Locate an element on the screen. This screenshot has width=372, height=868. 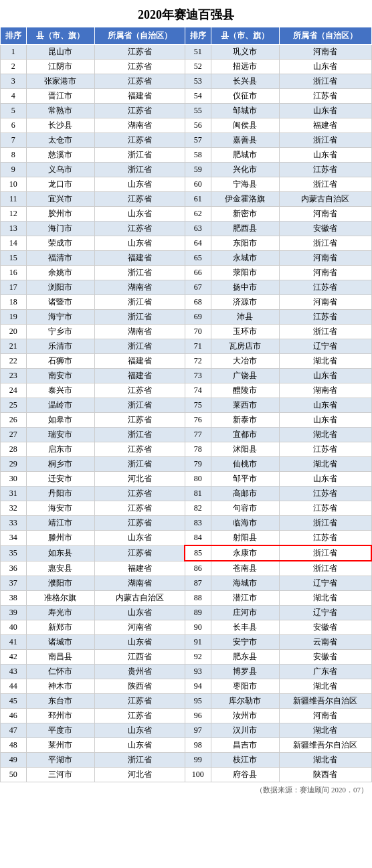
rank-left: 31 is located at coordinates (13, 494).